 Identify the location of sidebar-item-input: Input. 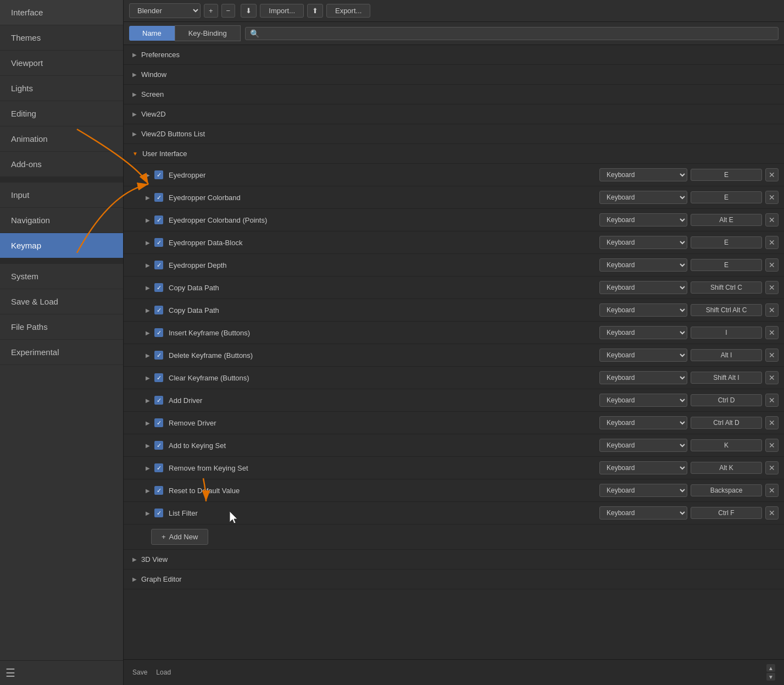
(62, 195).